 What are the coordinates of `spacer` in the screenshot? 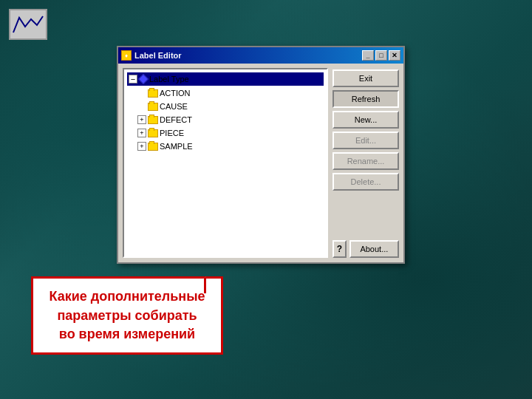 It's located at (366, 216).